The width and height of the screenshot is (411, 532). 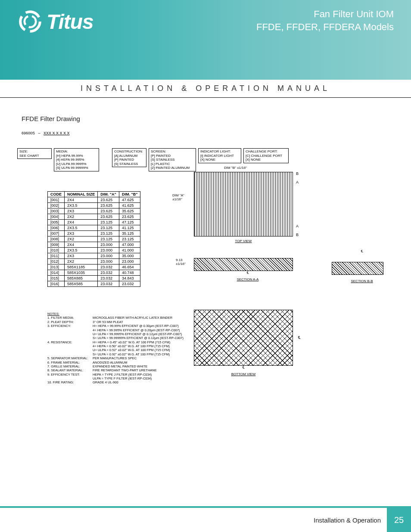 I want to click on note-value: S= ULPA = 99.99999% EFFICIENT @ 0.12µm (…, so click(x=138, y=338).